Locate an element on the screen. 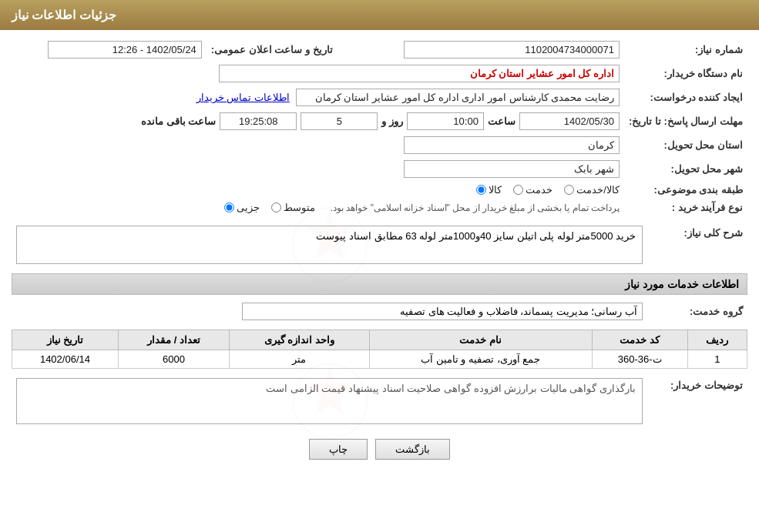  city-label: شهر محل تحویل: is located at coordinates (686, 169).